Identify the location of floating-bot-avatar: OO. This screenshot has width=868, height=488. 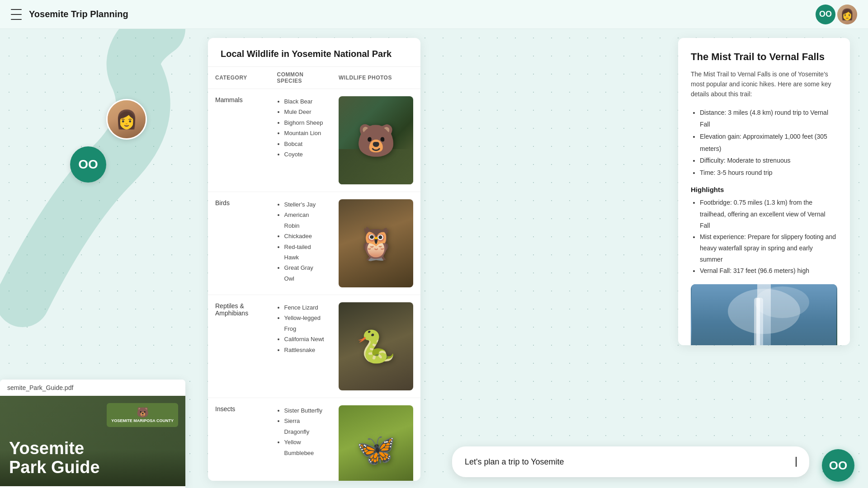
(88, 164).